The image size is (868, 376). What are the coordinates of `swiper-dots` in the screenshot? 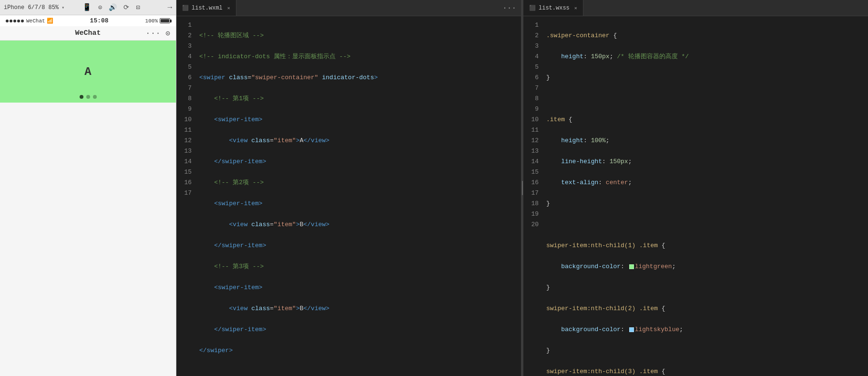 It's located at (88, 97).